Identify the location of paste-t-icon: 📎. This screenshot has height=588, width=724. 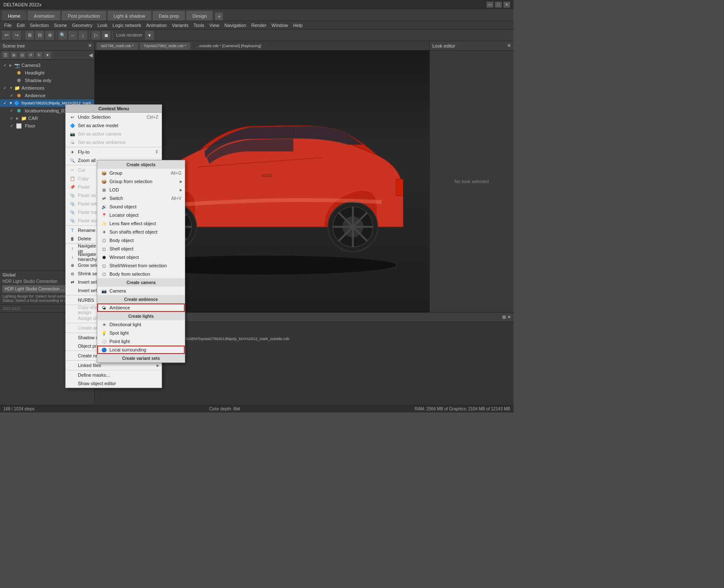
(72, 212).